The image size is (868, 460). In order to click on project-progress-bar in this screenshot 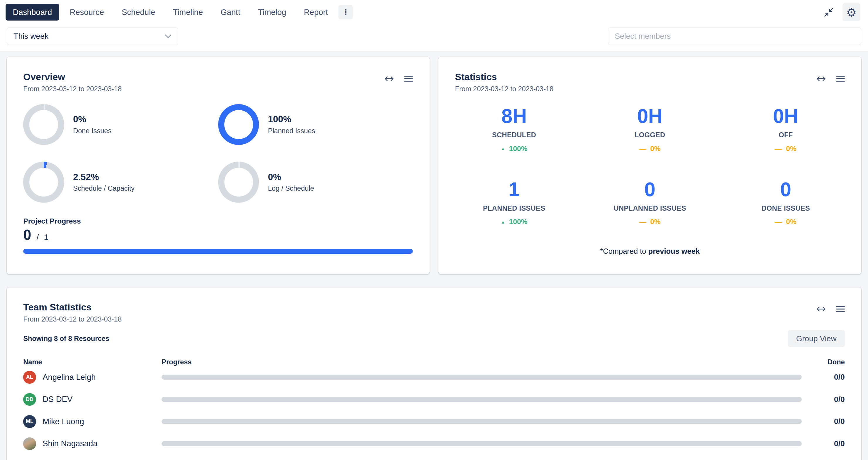, I will do `click(218, 251)`.